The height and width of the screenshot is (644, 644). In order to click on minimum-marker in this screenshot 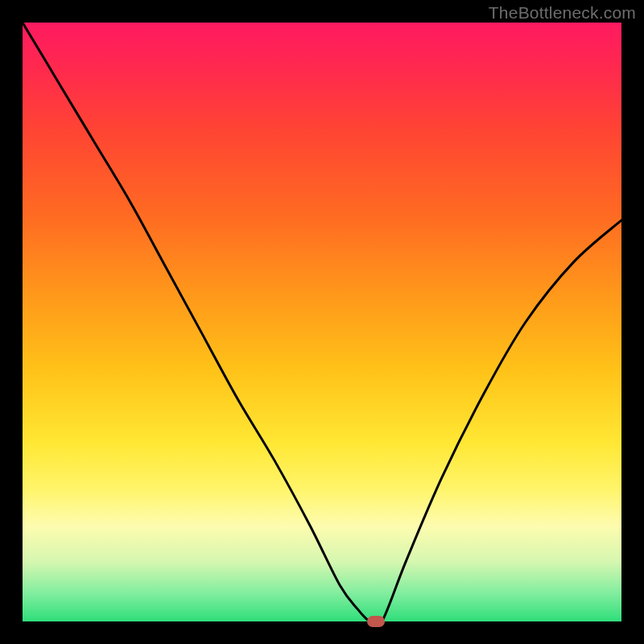, I will do `click(376, 621)`.